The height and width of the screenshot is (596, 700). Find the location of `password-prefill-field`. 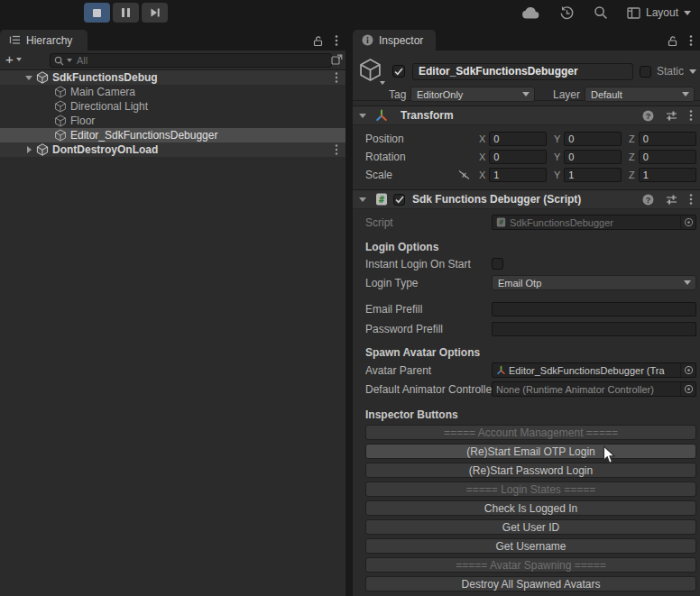

password-prefill-field is located at coordinates (594, 329).